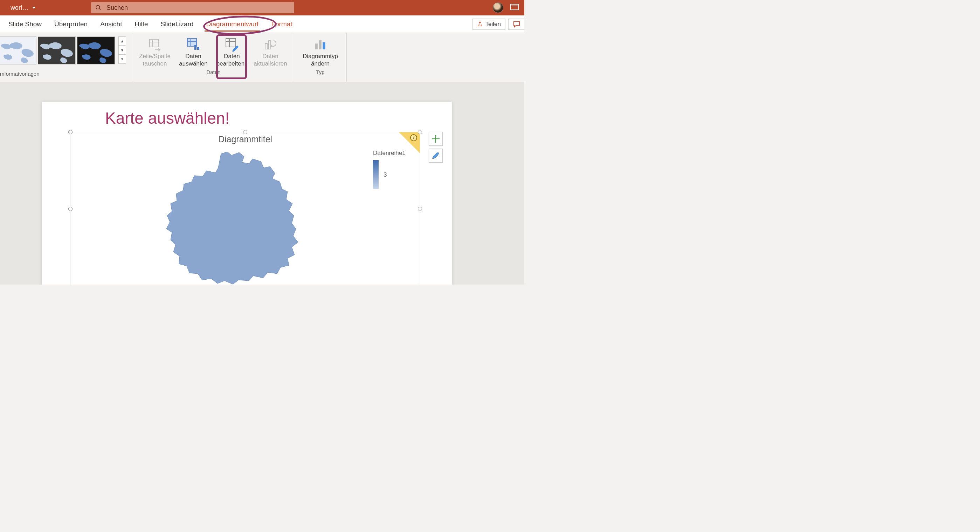 This screenshot has width=980, height=532. I want to click on chevron-down-icon: ▼, so click(34, 8).